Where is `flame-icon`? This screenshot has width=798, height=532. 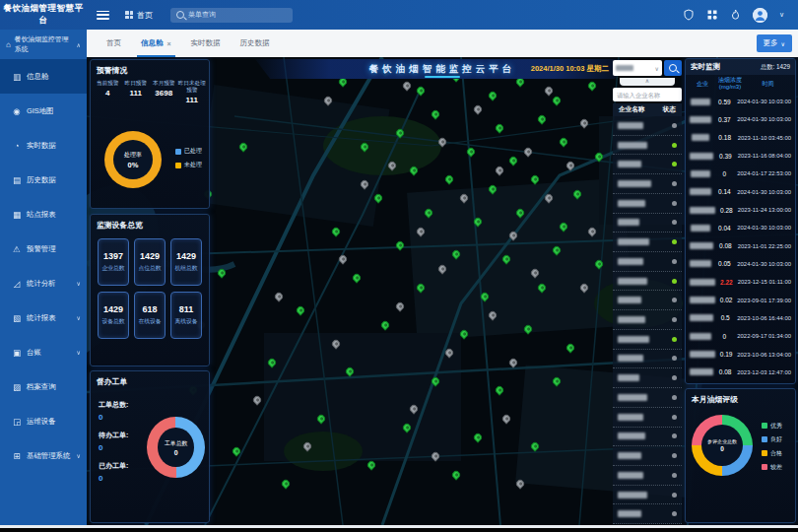
flame-icon is located at coordinates (735, 15).